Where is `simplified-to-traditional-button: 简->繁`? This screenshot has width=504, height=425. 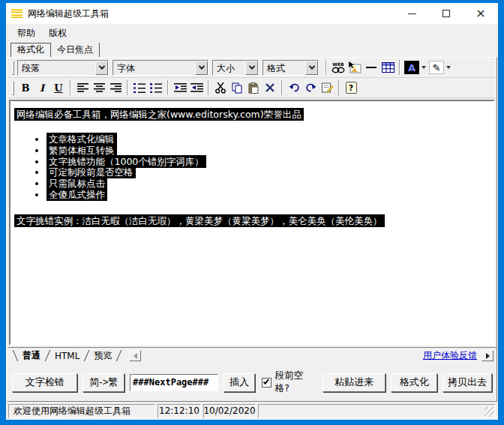 simplified-to-traditional-button: 简->繁 is located at coordinates (104, 382).